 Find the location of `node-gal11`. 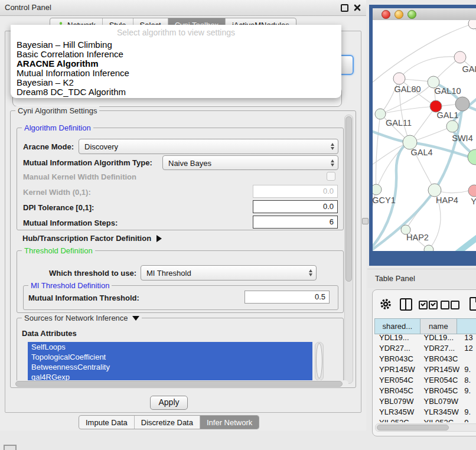

node-gal11 is located at coordinates (380, 114).